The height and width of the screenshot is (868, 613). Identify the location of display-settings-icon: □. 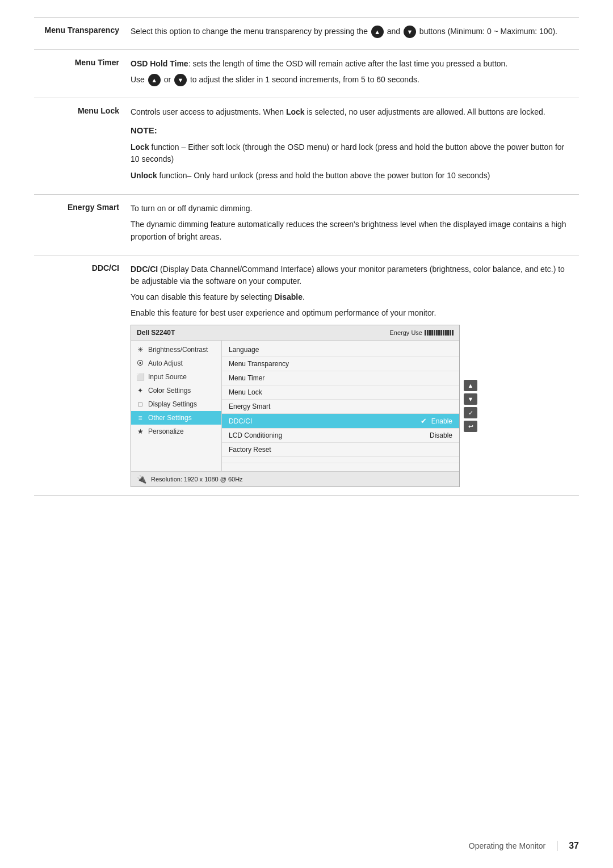
(140, 404).